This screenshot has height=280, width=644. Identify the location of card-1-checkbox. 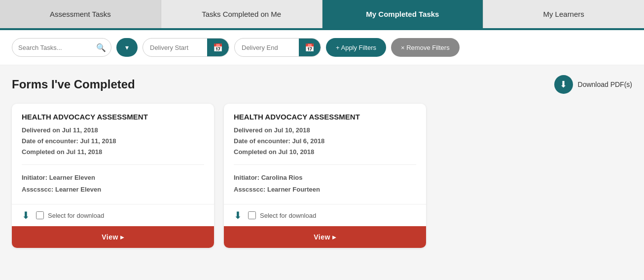
(40, 215).